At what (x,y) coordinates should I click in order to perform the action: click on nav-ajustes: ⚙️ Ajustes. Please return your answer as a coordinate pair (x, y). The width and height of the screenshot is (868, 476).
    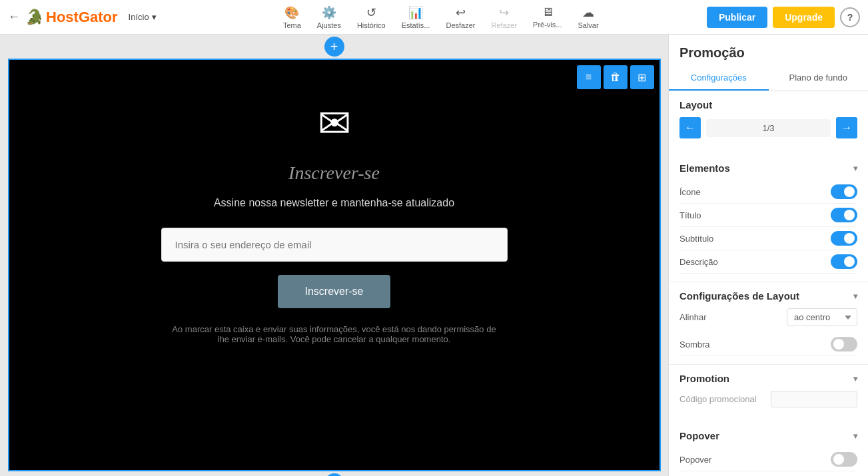
    Looking at the image, I should click on (329, 17).